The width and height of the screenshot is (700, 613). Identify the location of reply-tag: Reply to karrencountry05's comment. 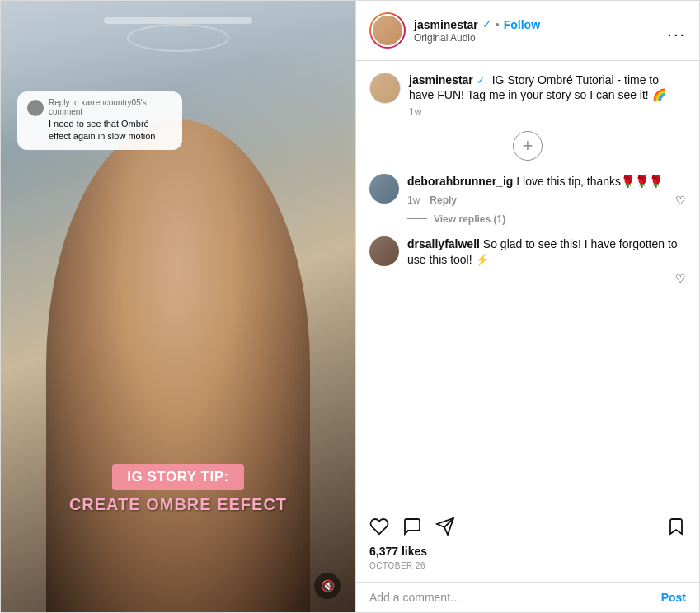
(110, 107).